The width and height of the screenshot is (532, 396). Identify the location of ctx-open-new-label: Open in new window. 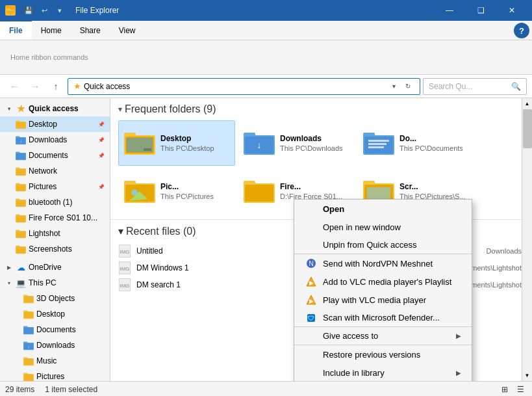
(392, 228).